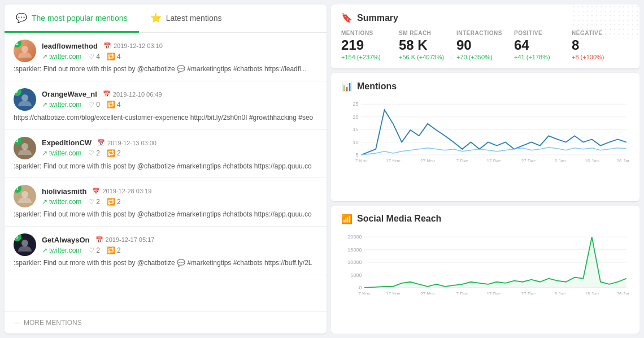 The image size is (644, 338). I want to click on tab-latest: ⭐ Latest mentions, so click(186, 19).